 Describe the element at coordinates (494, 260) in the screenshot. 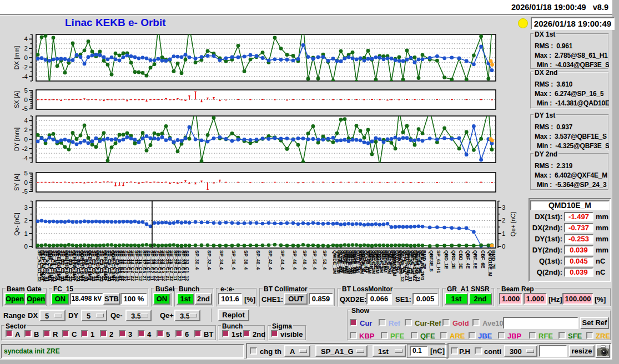

I see `svg-text: BMD_7E` at that location.